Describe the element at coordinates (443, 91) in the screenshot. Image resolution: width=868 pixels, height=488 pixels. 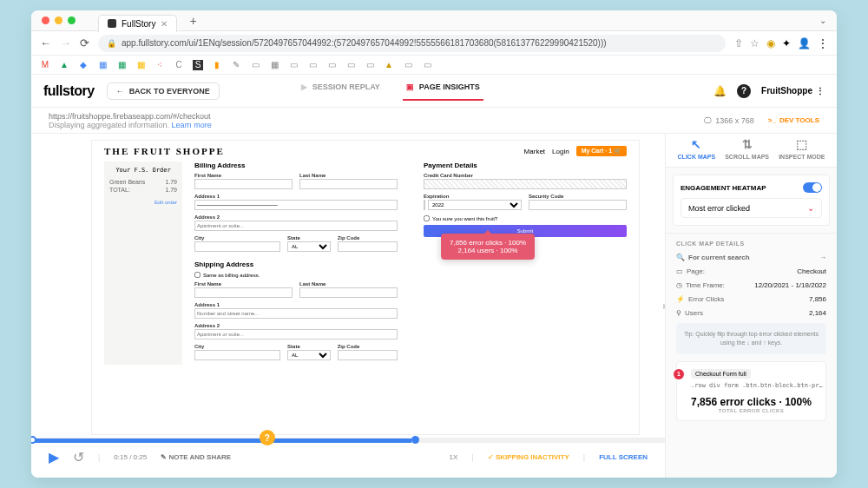
I see `tab-page-insights: ▣ PAGE INSIGHTS` at that location.